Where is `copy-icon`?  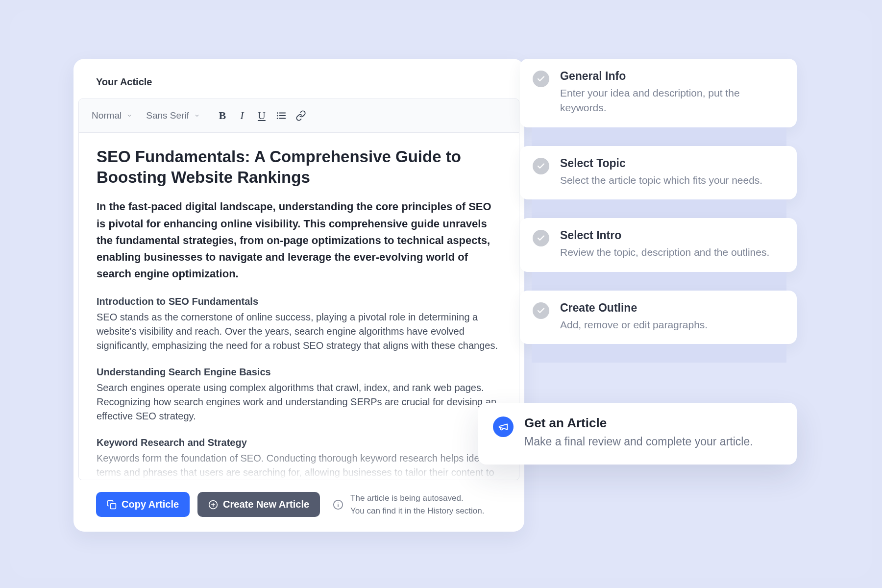 copy-icon is located at coordinates (112, 505).